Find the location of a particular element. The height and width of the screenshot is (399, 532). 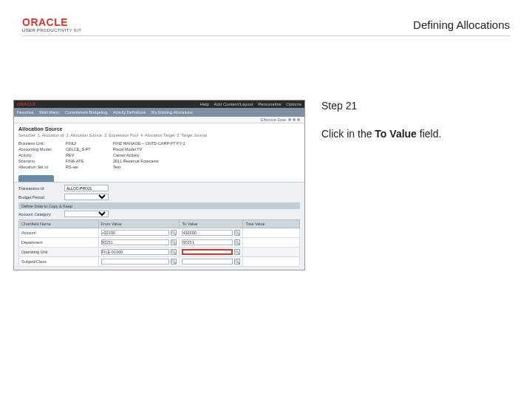

top-link: Add Content/Layout is located at coordinates (233, 104).